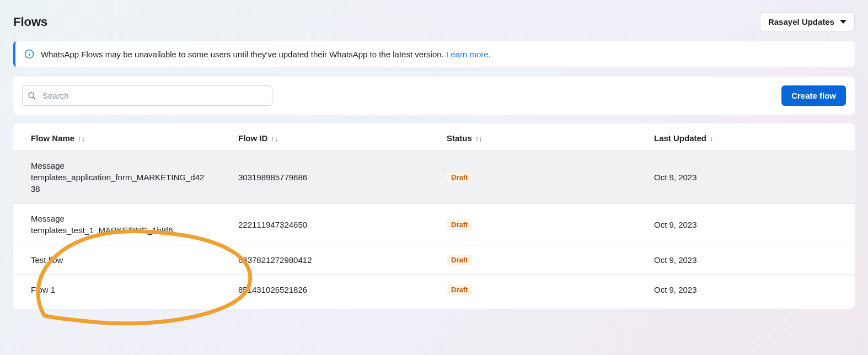 The height and width of the screenshot is (355, 868). What do you see at coordinates (119, 290) in the screenshot?
I see `flow-name-cell: Flow 1` at bounding box center [119, 290].